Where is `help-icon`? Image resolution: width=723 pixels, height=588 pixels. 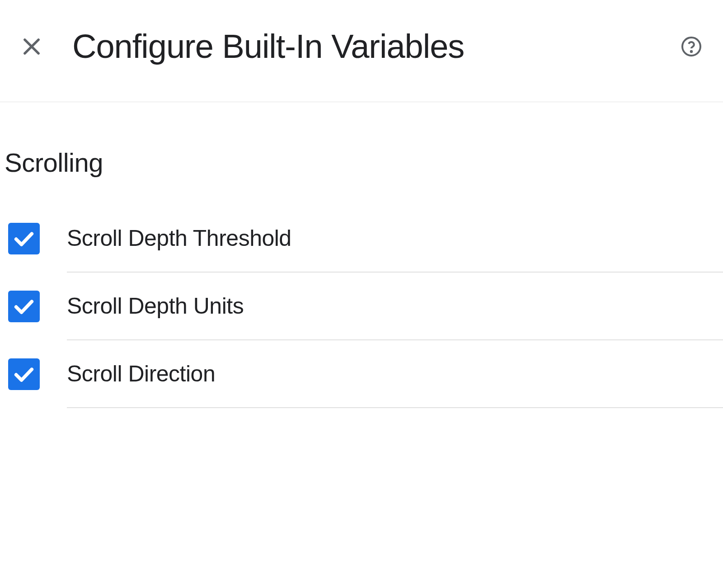
help-icon is located at coordinates (691, 47).